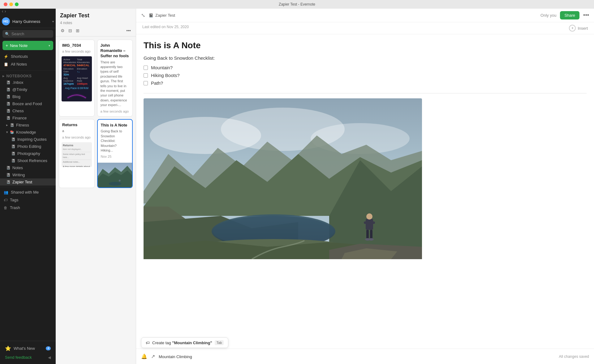  Describe the element at coordinates (96, 23) in the screenshot. I see `notes-list-header: Zapier Test 4 notes ⚙ ⊟ ⊞ •••` at that location.